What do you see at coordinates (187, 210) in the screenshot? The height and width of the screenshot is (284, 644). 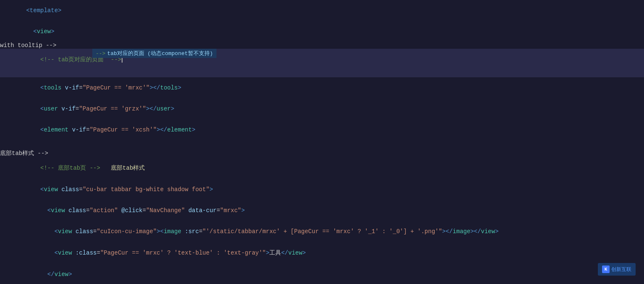 I see `space3` at bounding box center [187, 210].